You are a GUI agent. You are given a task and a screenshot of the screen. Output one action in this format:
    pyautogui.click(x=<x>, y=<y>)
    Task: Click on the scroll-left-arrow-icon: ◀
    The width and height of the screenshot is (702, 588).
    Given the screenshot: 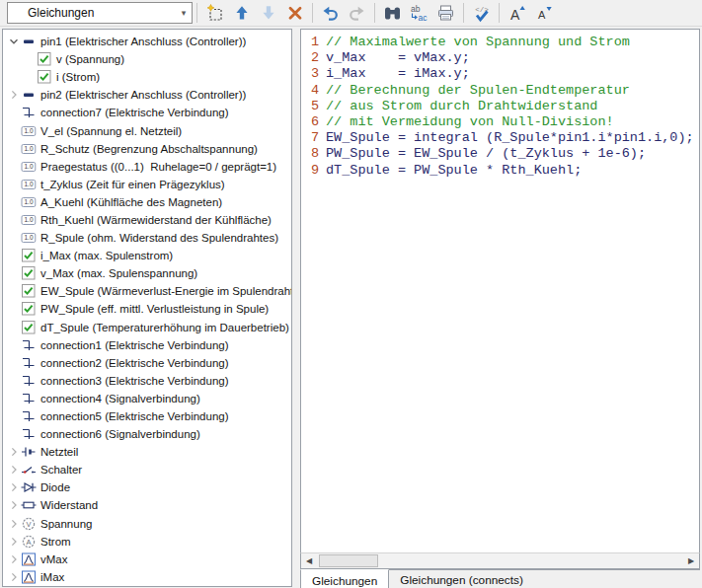 What is the action you would take?
    pyautogui.click(x=309, y=560)
    